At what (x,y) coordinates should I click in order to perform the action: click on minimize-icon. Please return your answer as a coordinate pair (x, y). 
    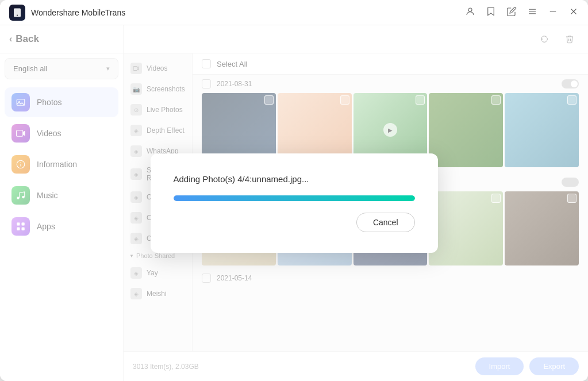
    Looking at the image, I should click on (553, 13).